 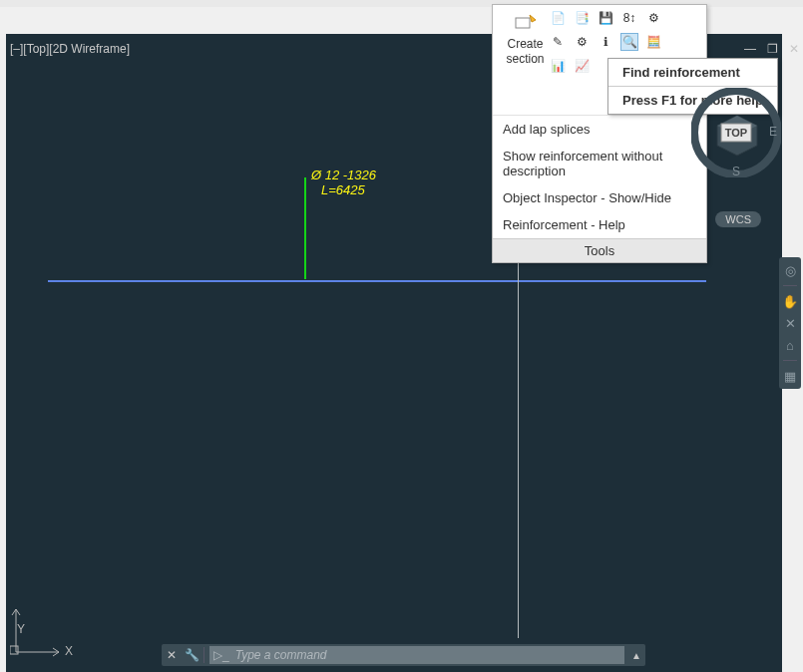 What do you see at coordinates (403, 655) in the screenshot?
I see `command-bar: ✕ 🔧 ▷_ Type a command ▲` at bounding box center [403, 655].